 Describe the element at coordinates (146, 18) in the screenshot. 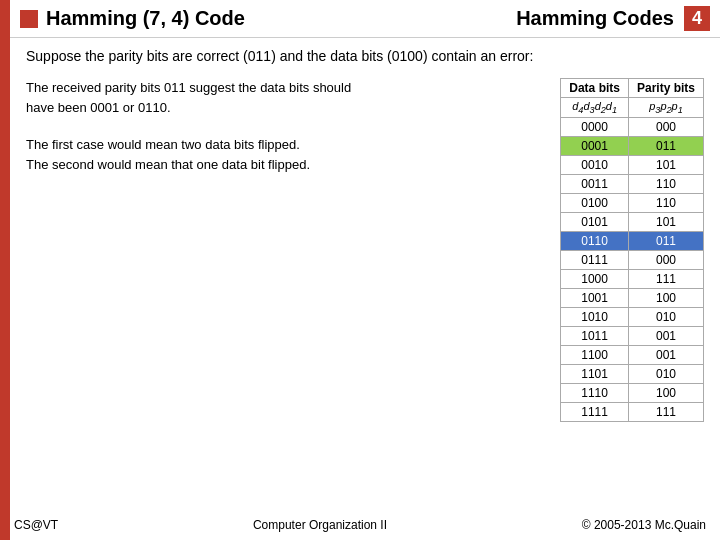

I see `page-title: Hamming (7, 4) Code` at that location.